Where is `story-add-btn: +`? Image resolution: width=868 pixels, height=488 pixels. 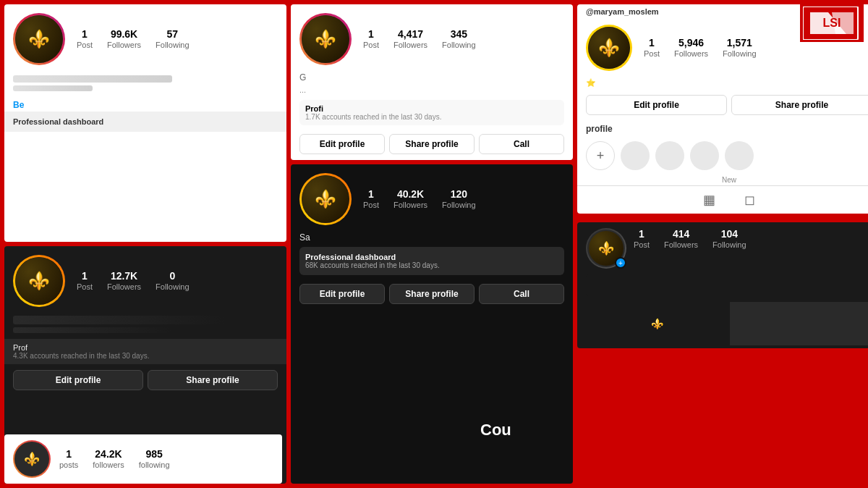
story-add-btn: + is located at coordinates (600, 156).